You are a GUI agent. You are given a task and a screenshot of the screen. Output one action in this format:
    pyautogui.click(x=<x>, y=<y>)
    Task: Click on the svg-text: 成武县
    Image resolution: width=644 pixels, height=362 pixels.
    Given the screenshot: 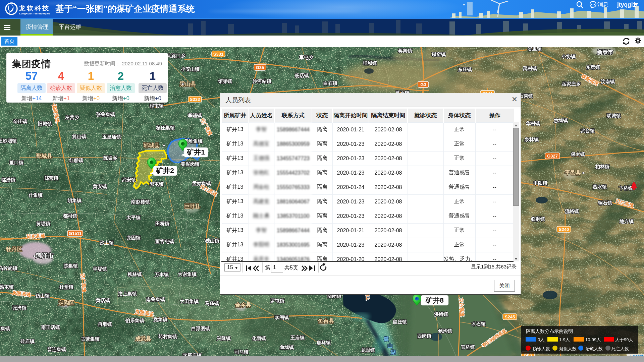 What is the action you would take?
    pyautogui.click(x=143, y=339)
    